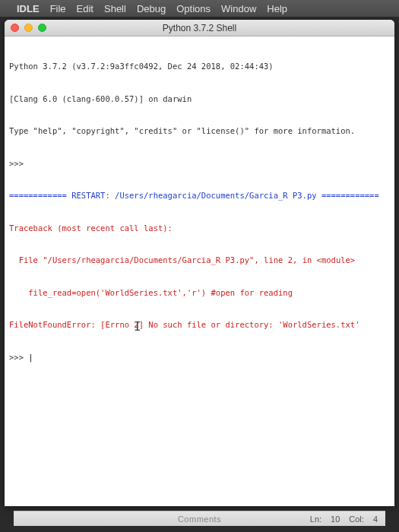  Describe the element at coordinates (199, 99) in the screenshot. I see `banner-line: [Clang 6.0 (clang-600.0.57)] on darwin` at that location.